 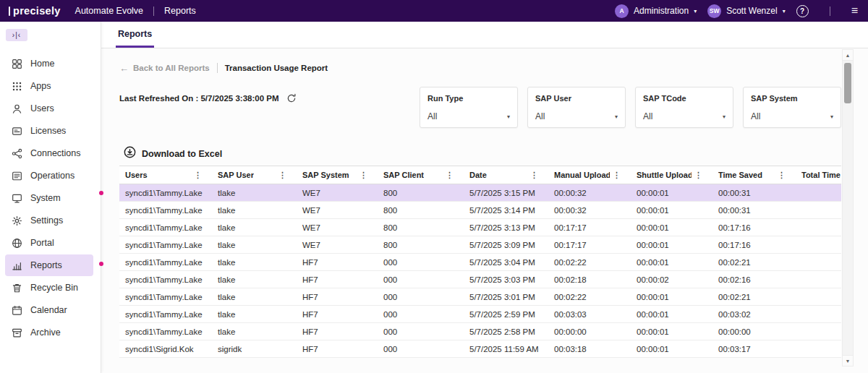 I want to click on column-header-sap-system: SAP System⋮, so click(x=337, y=175).